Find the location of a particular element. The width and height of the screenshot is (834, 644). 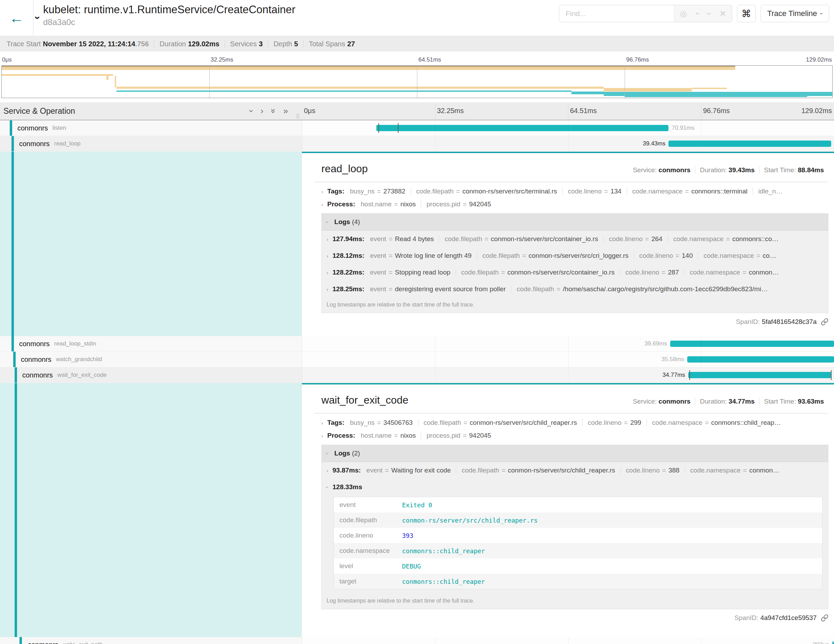

prev-match-icon: › is located at coordinates (697, 14).